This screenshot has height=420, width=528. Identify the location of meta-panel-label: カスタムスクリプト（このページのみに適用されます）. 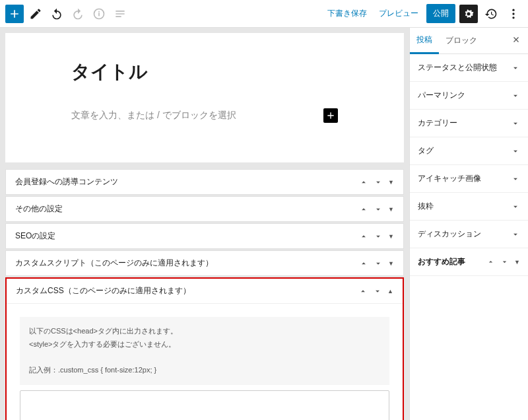
(114, 263).